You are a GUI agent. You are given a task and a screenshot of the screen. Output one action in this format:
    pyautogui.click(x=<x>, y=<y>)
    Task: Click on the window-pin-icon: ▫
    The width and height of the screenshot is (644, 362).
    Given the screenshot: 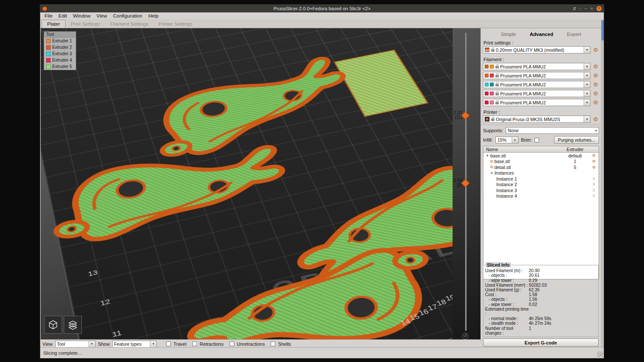 What is the action you would take?
    pyautogui.click(x=581, y=9)
    